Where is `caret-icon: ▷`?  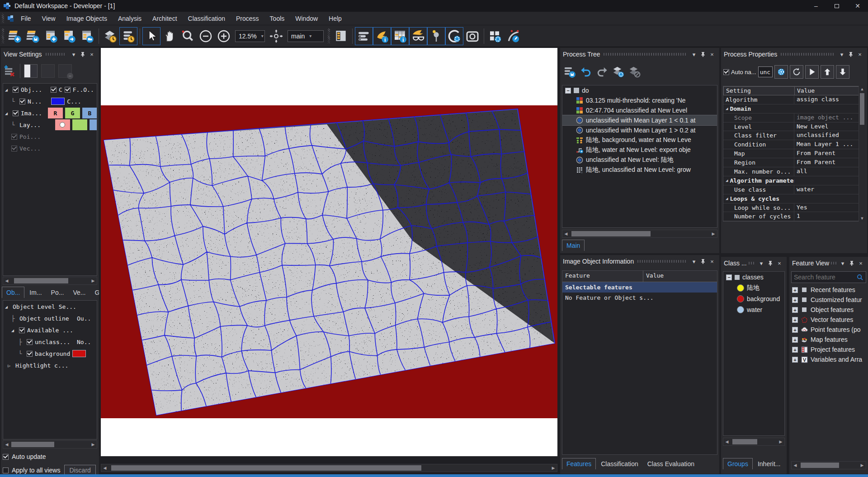
caret-icon: ▷ is located at coordinates (10, 365).